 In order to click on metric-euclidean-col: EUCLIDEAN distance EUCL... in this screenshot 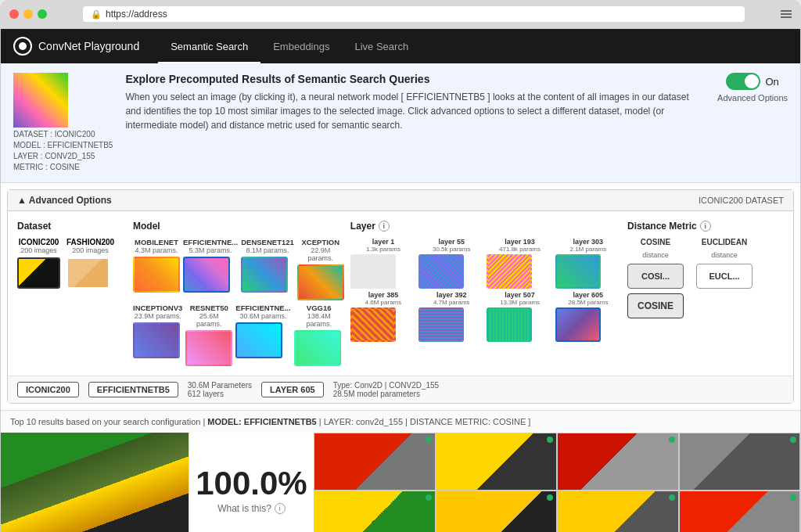, I will do `click(724, 279)`.